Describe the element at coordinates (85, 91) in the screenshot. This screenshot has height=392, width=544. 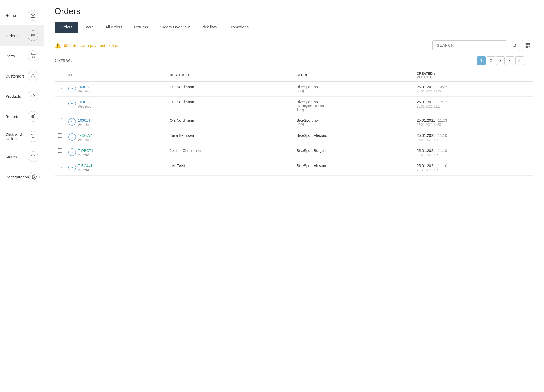
I see `order-type: Webshop` at that location.